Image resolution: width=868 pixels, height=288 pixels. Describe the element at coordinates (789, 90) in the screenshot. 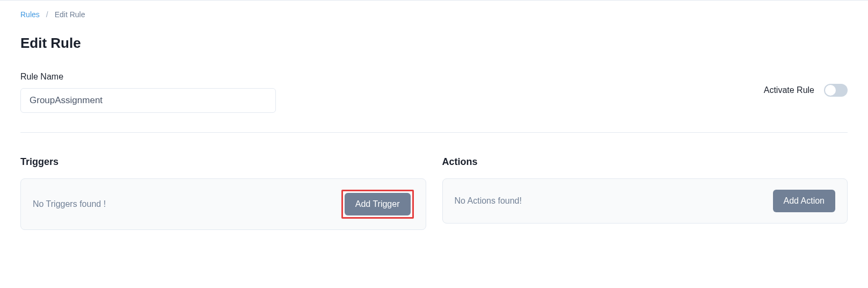

I see `activate-rule-label: Activate Rule` at that location.